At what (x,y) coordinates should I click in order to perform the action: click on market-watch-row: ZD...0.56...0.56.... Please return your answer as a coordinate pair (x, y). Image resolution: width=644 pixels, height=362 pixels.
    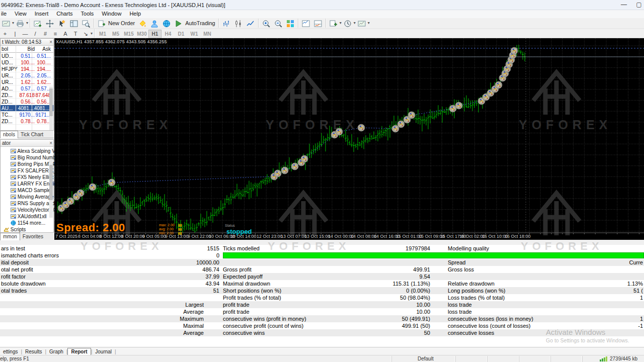
    Looking at the image, I should click on (27, 102).